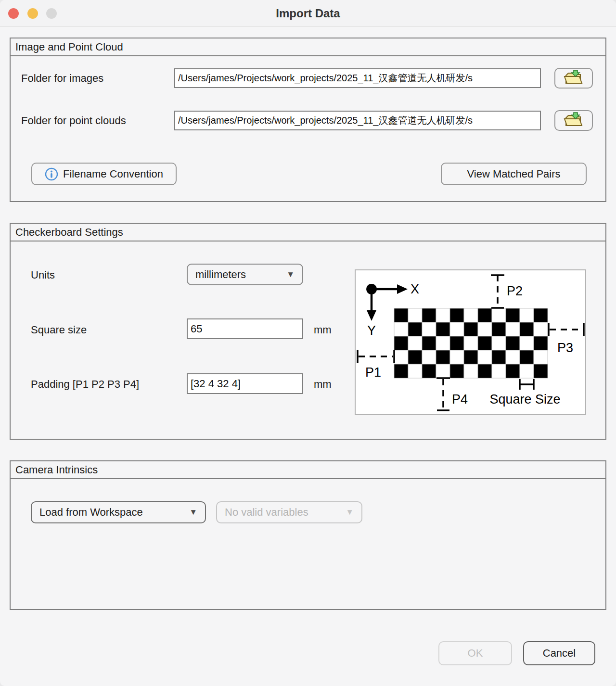 This screenshot has height=686, width=616. Describe the element at coordinates (475, 653) in the screenshot. I see `ok-button: OK` at that location.